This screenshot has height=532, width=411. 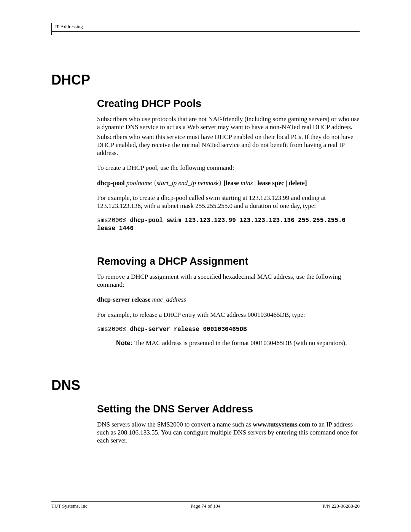 I want to click on removing-p2: For example, to release a DHCP entry wit…, so click(x=228, y=315).